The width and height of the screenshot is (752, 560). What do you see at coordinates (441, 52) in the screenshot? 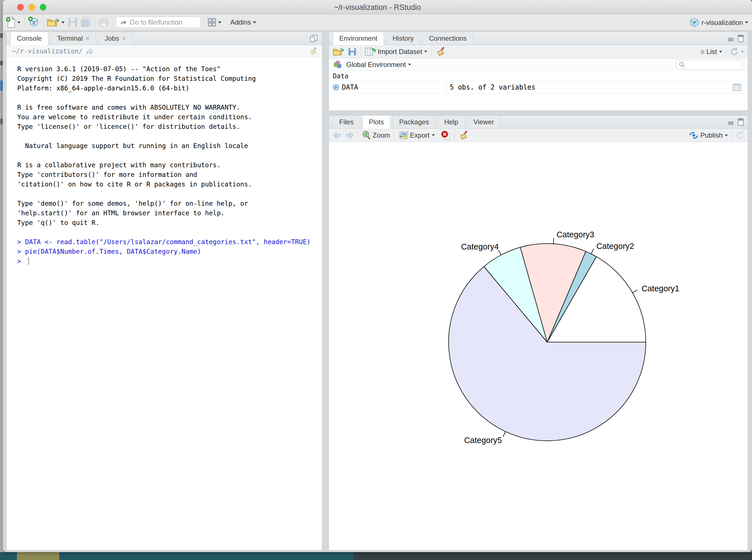
I see `clear-environment-button` at bounding box center [441, 52].